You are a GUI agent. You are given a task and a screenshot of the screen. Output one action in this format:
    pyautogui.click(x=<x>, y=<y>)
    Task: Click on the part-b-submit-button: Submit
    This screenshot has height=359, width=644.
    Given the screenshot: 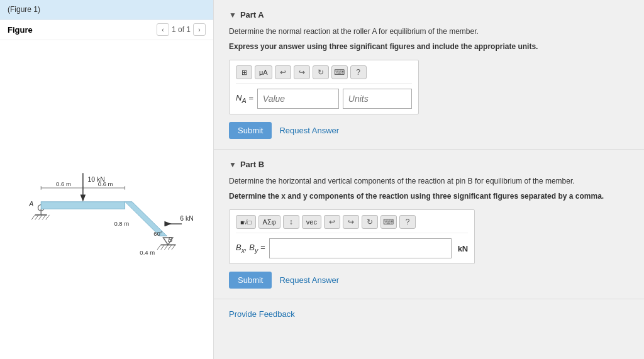 What is the action you would take?
    pyautogui.click(x=250, y=280)
    